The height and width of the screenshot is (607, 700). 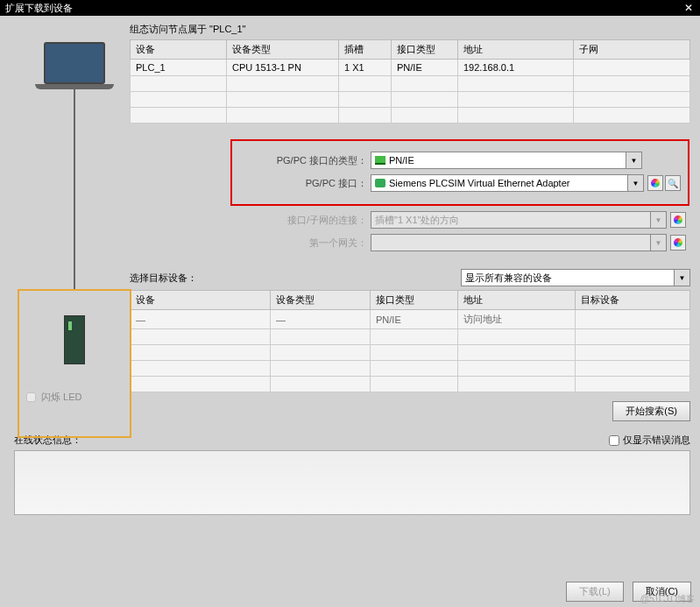 What do you see at coordinates (39, 9) in the screenshot?
I see `window-title: 扩展下载到设备` at bounding box center [39, 9].